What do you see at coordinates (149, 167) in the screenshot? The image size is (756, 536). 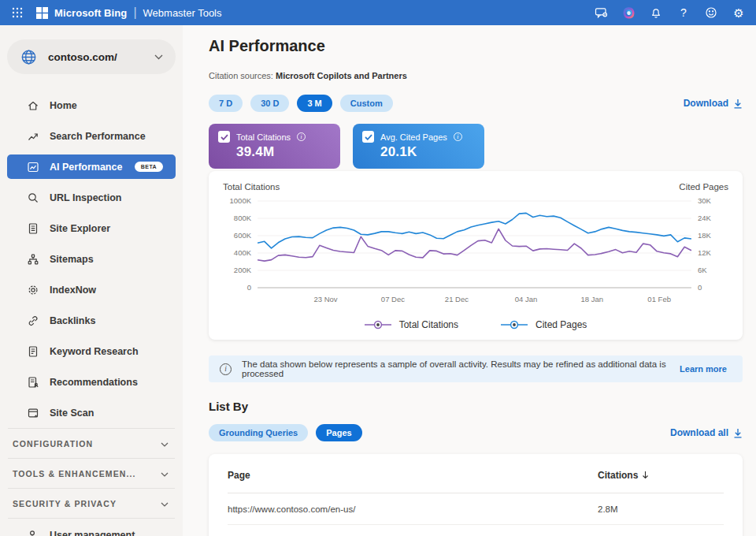 I see `beta-badge: BETA` at bounding box center [149, 167].